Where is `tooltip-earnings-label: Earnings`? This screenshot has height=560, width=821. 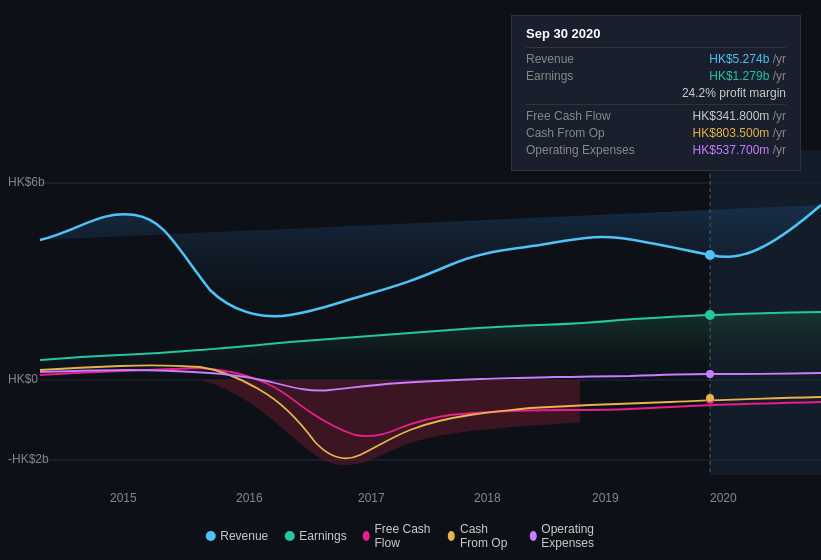 tooltip-earnings-label: Earnings is located at coordinates (586, 76).